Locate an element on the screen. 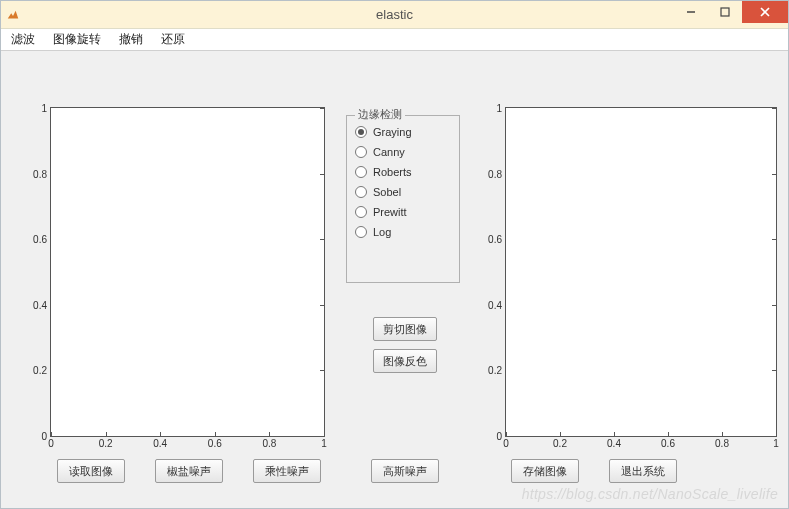  radio-label: Sobel is located at coordinates (387, 192).